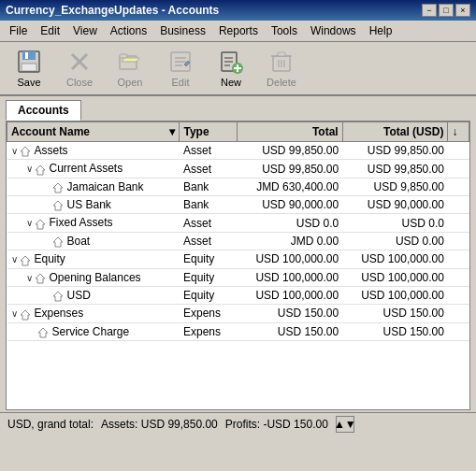  Describe the element at coordinates (238, 314) in the screenshot. I see `table-row: ∨ ExpensesExpensUSD 150.00USD 150.00` at that location.